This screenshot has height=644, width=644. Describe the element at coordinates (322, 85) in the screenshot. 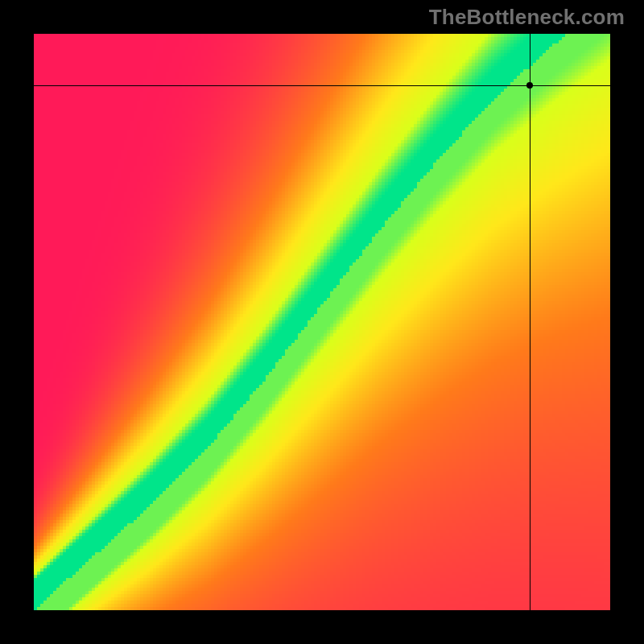

I see `crosshair-horizontal` at that location.